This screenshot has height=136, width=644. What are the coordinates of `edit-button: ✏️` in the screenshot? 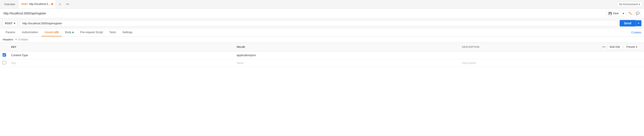 It's located at (630, 13).